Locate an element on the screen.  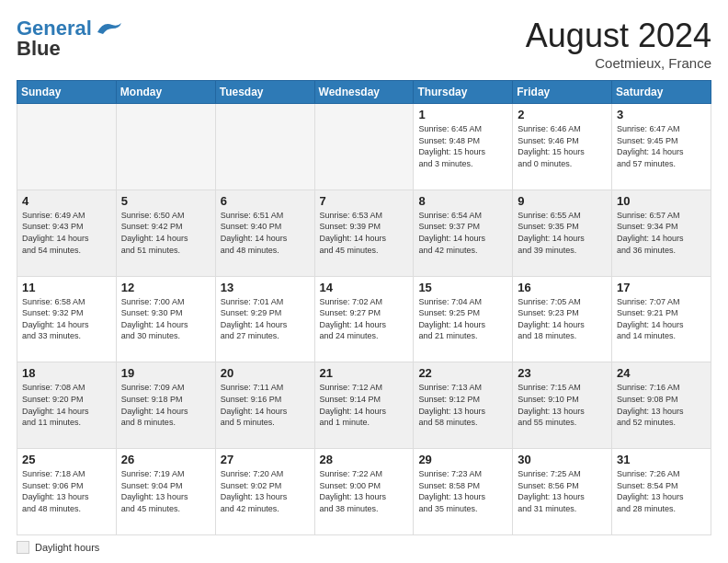
day-info: Sunrise: 7:13 AM Sunset: 9:12 PM Dayligh… is located at coordinates (463, 405).